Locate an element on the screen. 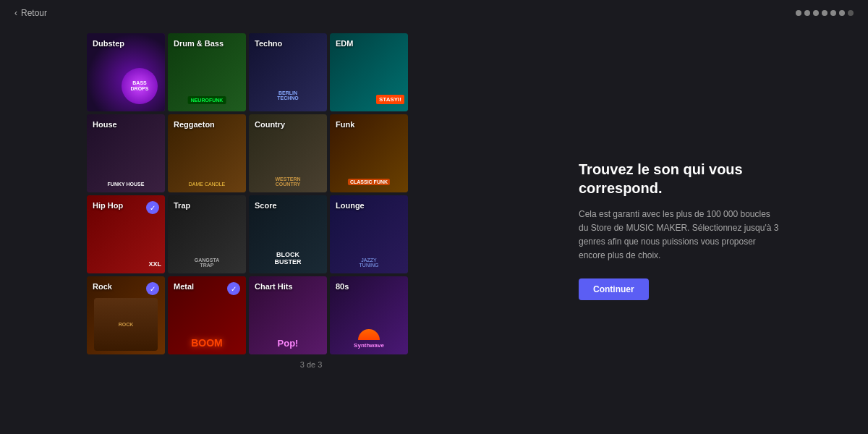 This screenshot has width=868, height=434. hiphop-art-text: XXL is located at coordinates (126, 264).